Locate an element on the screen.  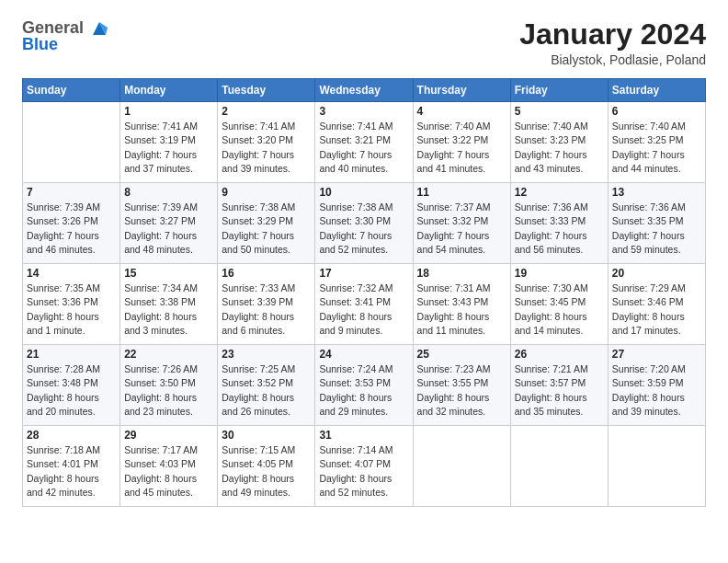
day-info: Sunrise: 7:28 AM Sunset: 3:48 PM Dayligh… is located at coordinates (72, 390).